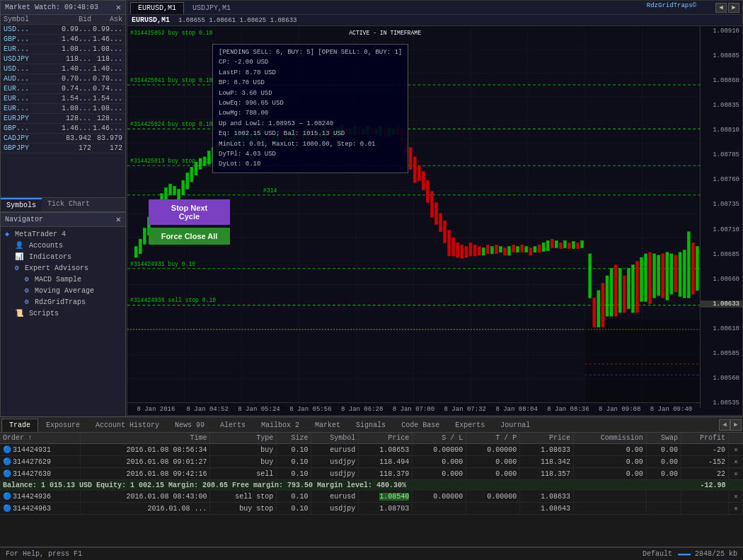 This screenshot has height=560, width=743. I want to click on chart-tab-eurusd: EURUSD,M1, so click(157, 8).